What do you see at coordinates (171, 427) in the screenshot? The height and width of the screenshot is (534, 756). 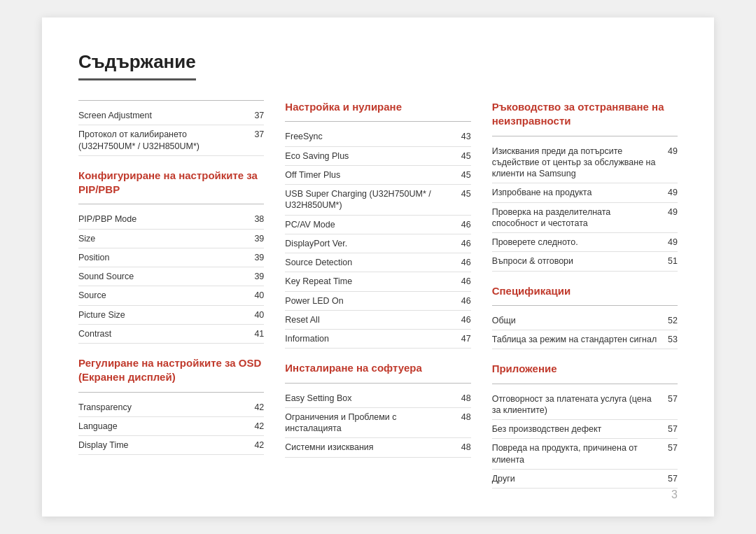 I see `col1-s2-rows: Transparency42Language42Display Time42` at bounding box center [171, 427].